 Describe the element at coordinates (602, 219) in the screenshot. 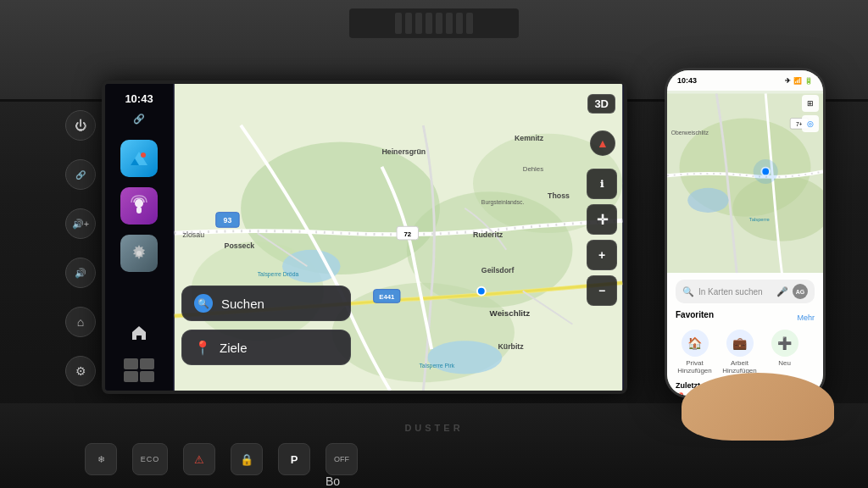

I see `map-joystick-button: ✛` at that location.